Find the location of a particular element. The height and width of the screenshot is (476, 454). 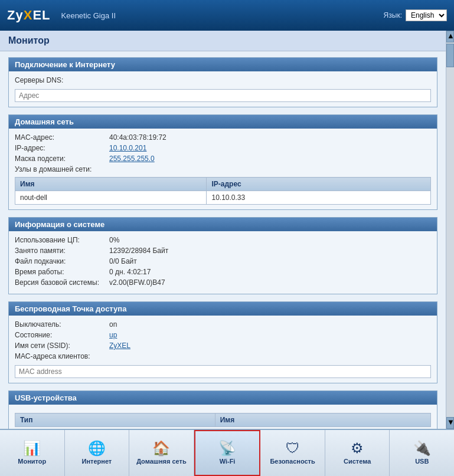

node-name: nout-dell is located at coordinates (111, 198).